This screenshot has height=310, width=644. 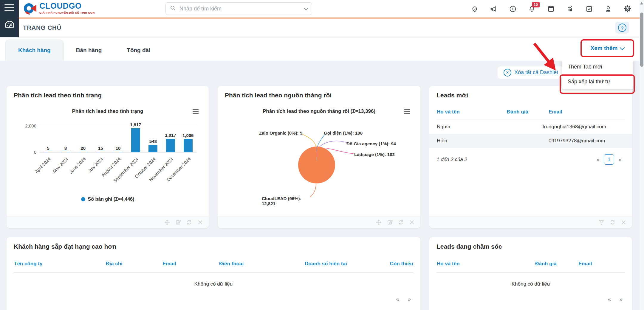 I want to click on table-row: Nghĩa trungnghia1368@gmail.com, so click(x=531, y=127).